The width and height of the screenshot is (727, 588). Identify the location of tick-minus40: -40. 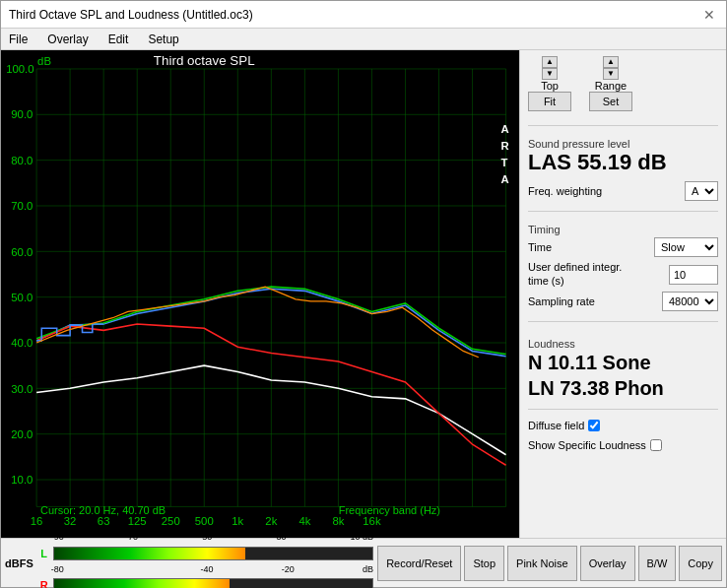
(207, 569).